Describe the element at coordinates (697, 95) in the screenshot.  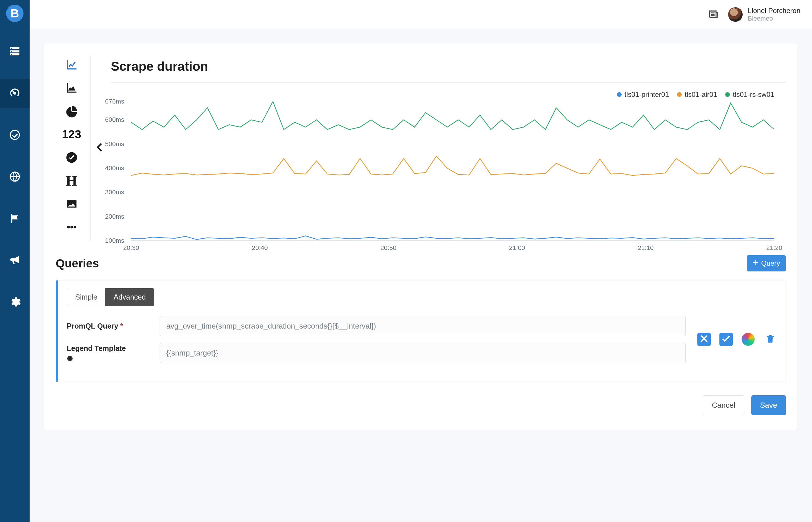
I see `legend-item-1: tls01-air01` at that location.